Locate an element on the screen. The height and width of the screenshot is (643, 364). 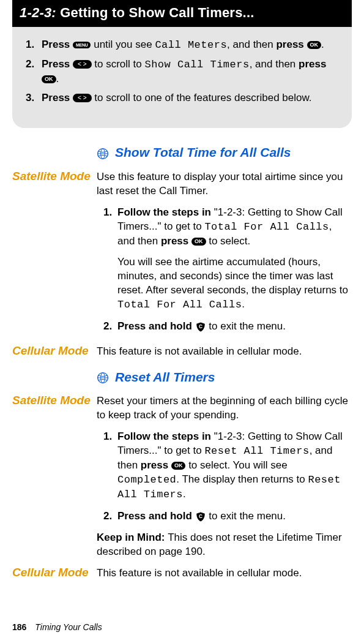
main-col: Show Total Time for All Calls is located at coordinates (224, 155).